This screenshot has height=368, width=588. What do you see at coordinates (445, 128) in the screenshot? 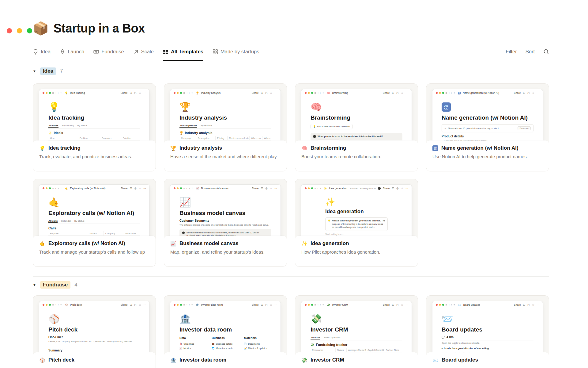
I see `ai-icon: ∿` at bounding box center [445, 128].